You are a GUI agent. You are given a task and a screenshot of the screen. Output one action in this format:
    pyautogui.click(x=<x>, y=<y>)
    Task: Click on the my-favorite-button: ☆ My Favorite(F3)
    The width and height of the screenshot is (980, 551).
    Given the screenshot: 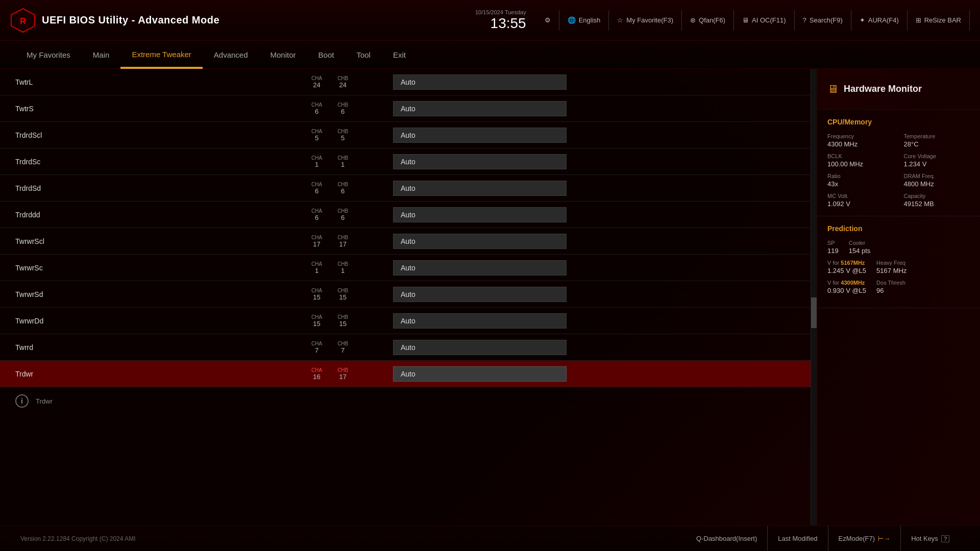 What is the action you would take?
    pyautogui.click(x=645, y=20)
    